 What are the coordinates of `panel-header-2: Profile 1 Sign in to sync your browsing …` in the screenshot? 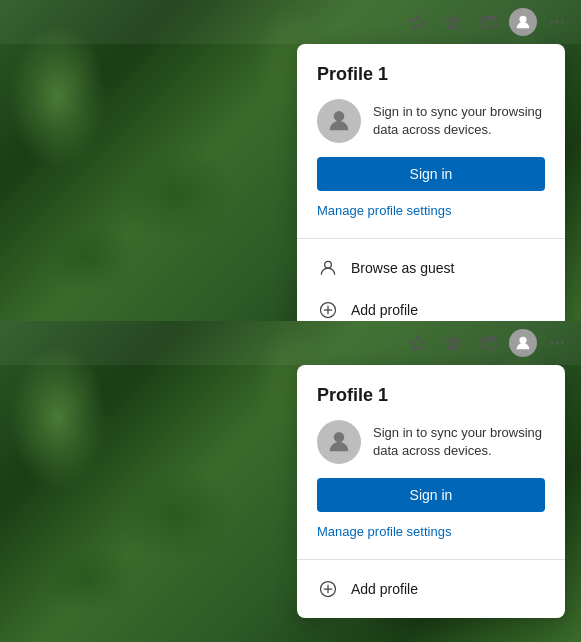 It's located at (431, 462).